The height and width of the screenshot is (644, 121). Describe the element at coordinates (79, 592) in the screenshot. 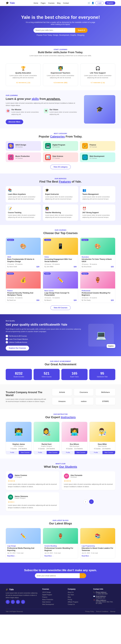

I see `footer-company-0: About Us` at that location.